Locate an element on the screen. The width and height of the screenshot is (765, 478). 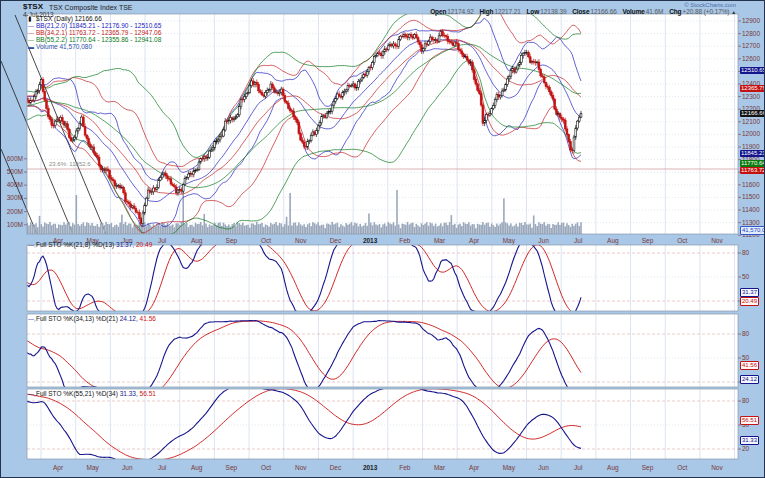
axis-chip: 41.56 is located at coordinates (750, 366).